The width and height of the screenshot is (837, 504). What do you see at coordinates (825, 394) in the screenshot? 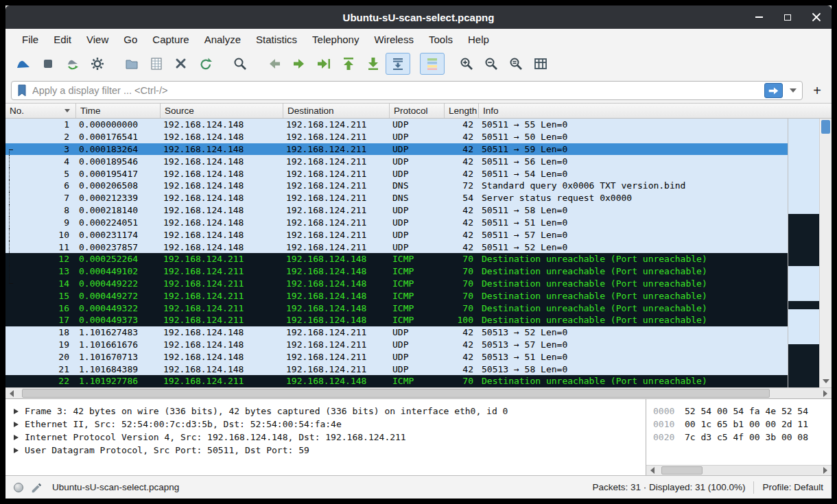
I see `scroll-right-button` at bounding box center [825, 394].